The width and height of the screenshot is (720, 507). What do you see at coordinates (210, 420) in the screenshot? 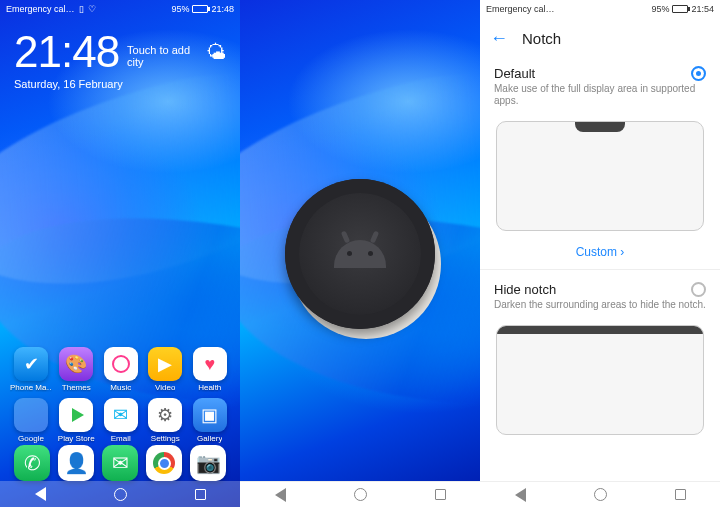
I see `app-gallery: ▣Gallery` at bounding box center [210, 420].